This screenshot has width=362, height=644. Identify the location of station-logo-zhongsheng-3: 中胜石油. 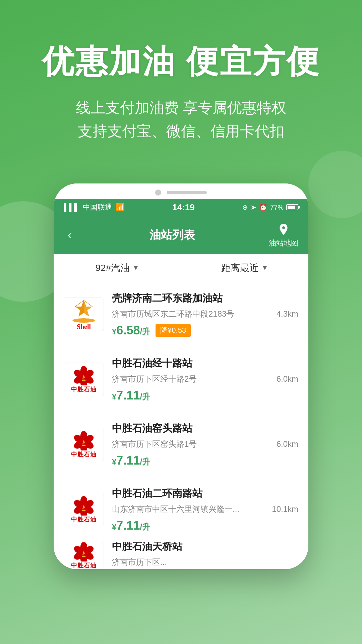
(84, 509).